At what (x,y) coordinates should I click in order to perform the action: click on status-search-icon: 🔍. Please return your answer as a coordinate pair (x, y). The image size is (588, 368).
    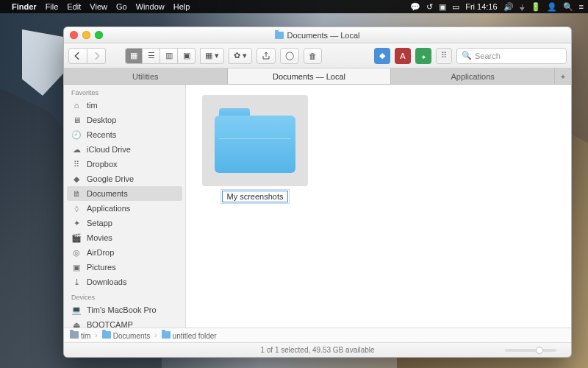
    Looking at the image, I should click on (568, 7).